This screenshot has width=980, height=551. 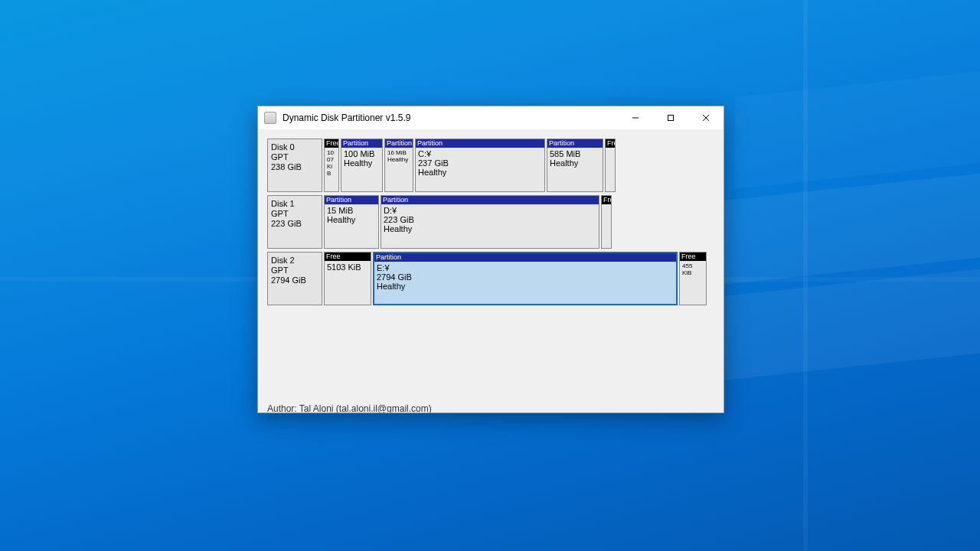 What do you see at coordinates (491, 118) in the screenshot?
I see `titlebar: Dynamic Disk Partitioner v1.5.9` at bounding box center [491, 118].